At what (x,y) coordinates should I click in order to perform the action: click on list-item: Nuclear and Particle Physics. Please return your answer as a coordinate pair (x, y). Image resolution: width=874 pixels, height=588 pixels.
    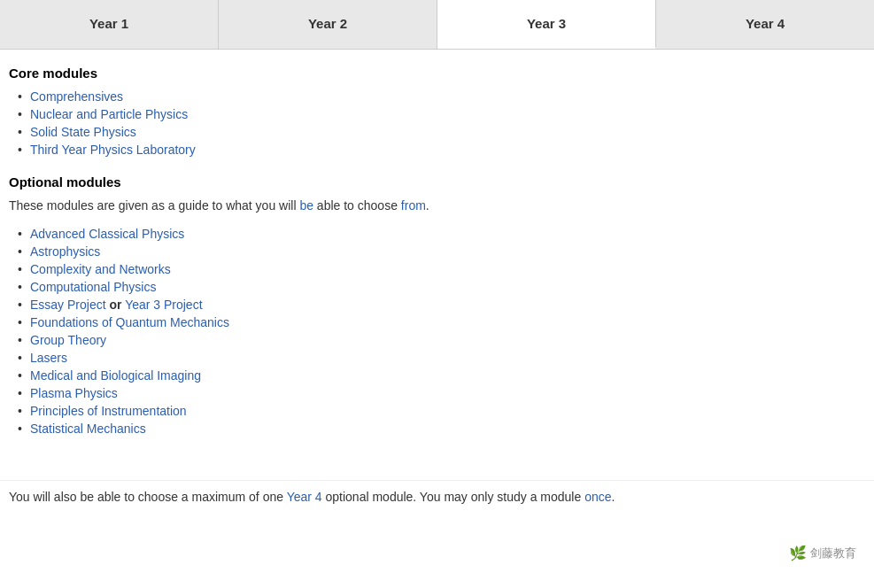
    Looking at the image, I should click on (441, 114).